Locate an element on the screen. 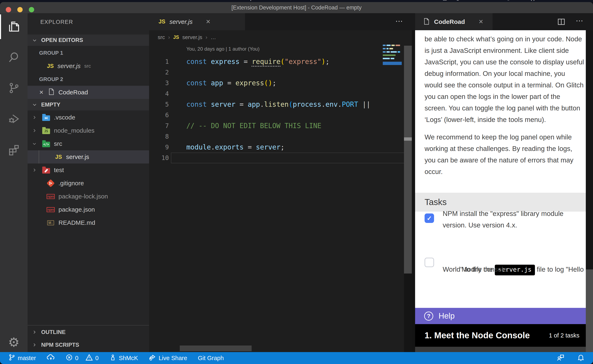 The height and width of the screenshot is (364, 593). webview-scrollbar-track is located at coordinates (589, 191).